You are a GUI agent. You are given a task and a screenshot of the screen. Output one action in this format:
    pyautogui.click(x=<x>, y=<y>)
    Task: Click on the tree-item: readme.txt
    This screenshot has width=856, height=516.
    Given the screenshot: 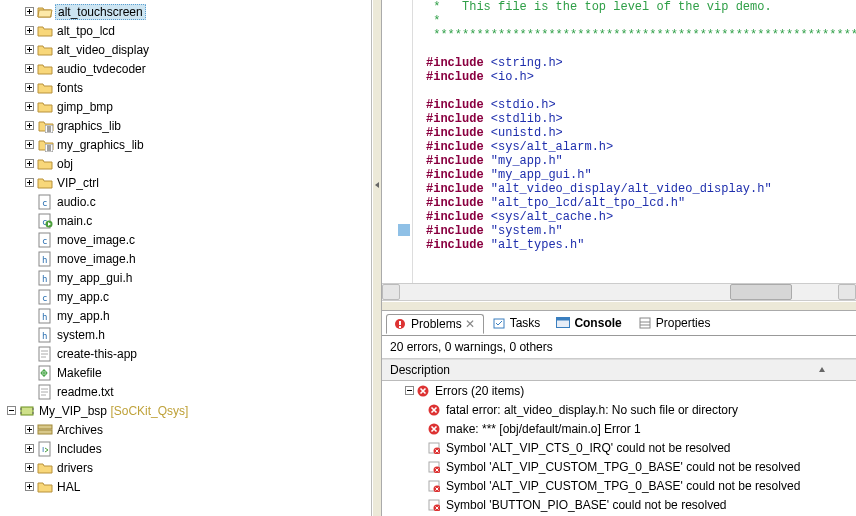 What is the action you would take?
    pyautogui.click(x=186, y=392)
    